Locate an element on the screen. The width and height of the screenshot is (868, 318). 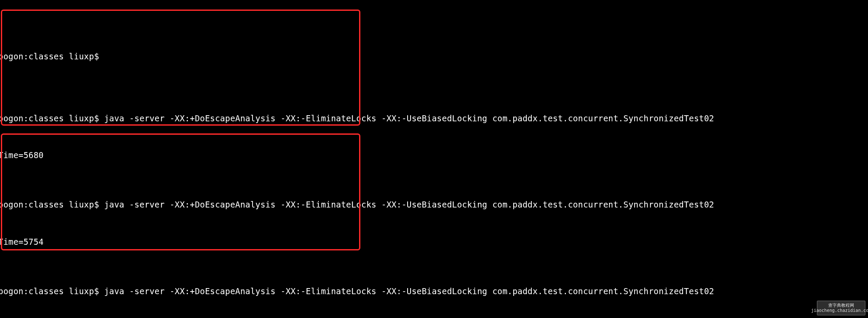
source-watermark: 查字典教程网 jiaocheng.chazidian.com is located at coordinates (841, 308).